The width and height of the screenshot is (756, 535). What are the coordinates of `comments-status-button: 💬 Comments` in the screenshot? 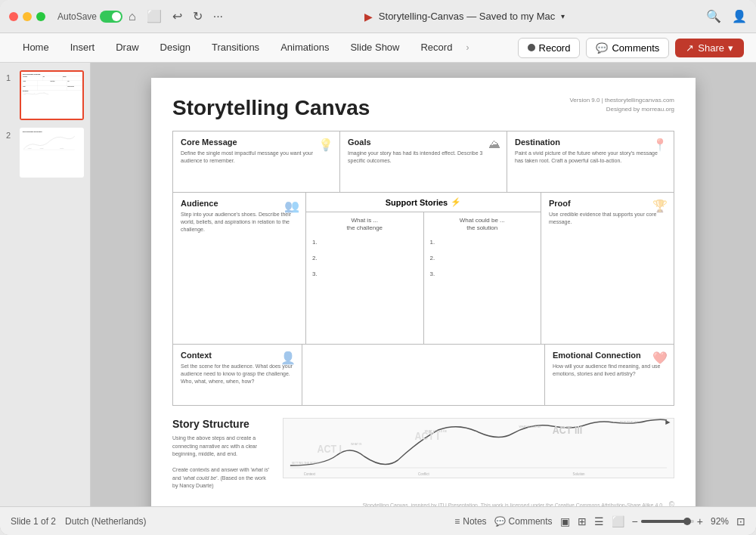 It's located at (523, 521).